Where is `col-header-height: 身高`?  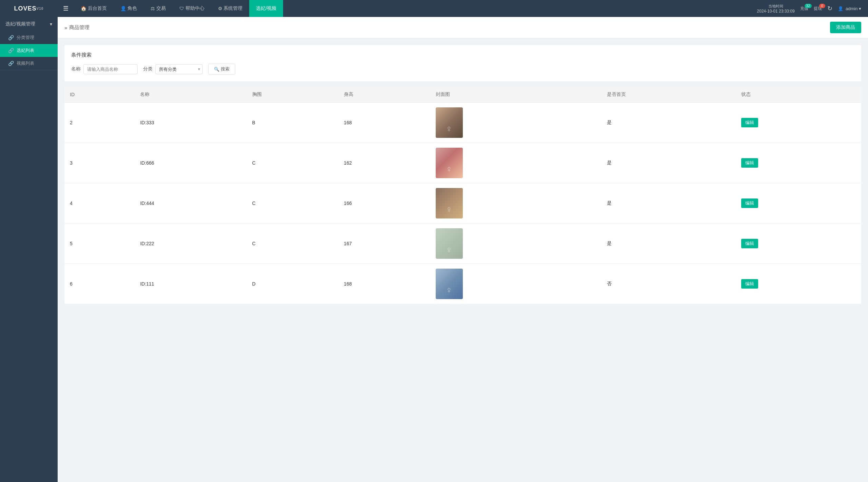 col-header-height: 身高 is located at coordinates (384, 95).